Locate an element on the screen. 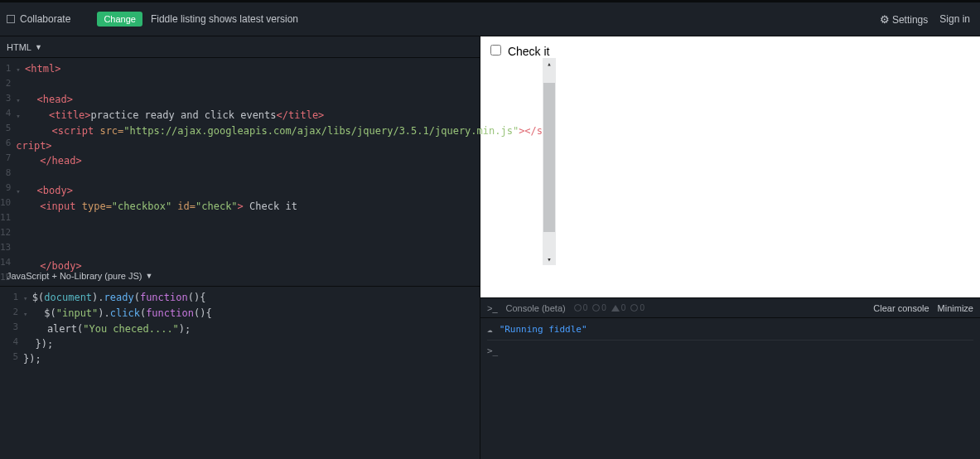 Image resolution: width=980 pixels, height=459 pixels. code-token: cript> is located at coordinates (33, 146).